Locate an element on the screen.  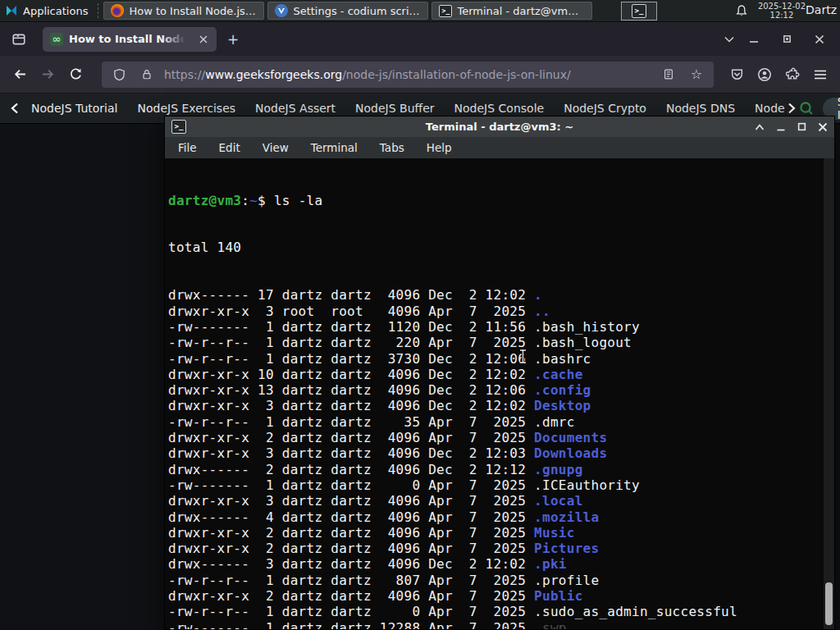
reader-mode-icon is located at coordinates (669, 75).